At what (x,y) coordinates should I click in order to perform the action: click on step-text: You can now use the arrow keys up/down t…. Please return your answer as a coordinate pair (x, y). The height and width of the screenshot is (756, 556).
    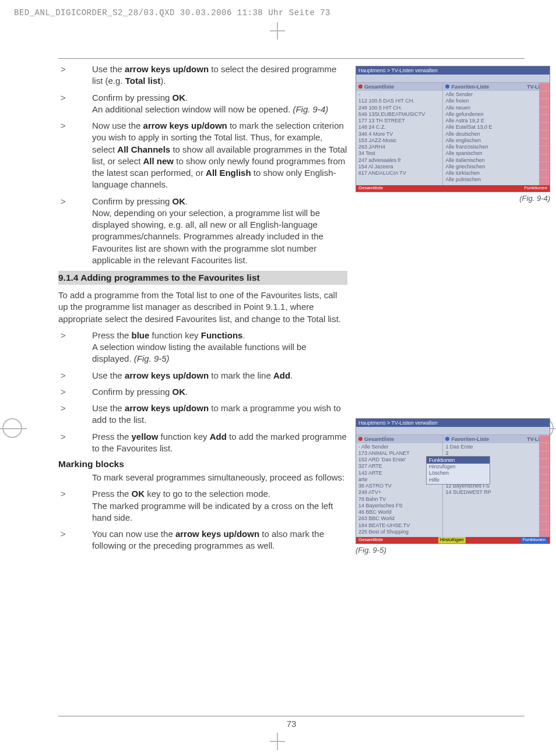
    Looking at the image, I should click on (220, 540).